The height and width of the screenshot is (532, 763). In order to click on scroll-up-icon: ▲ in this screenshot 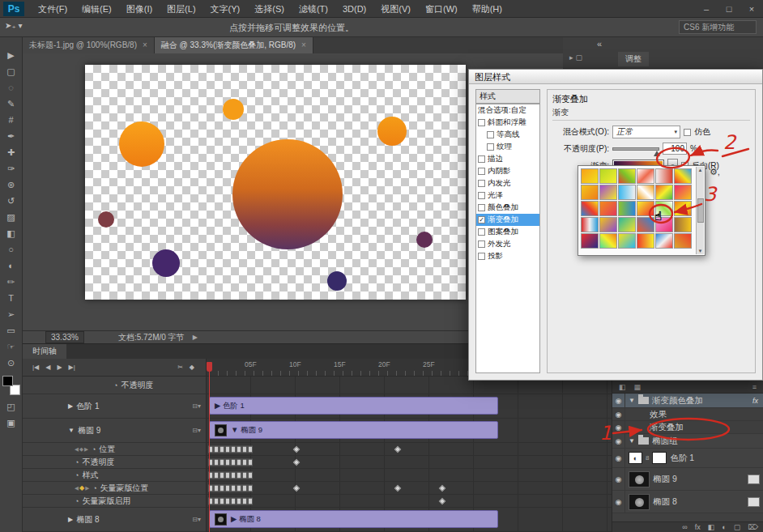, I will do `click(701, 170)`.